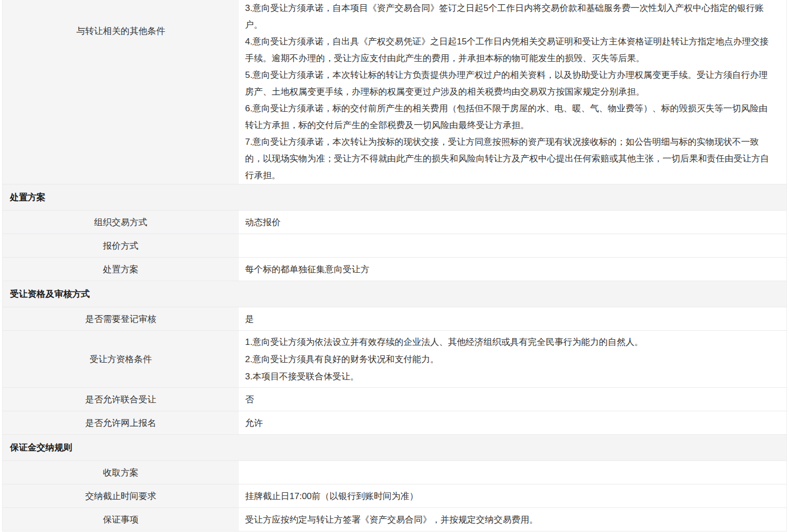 The height and width of the screenshot is (532, 789). What do you see at coordinates (121, 519) in the screenshot?
I see `row-label: 保证事项` at bounding box center [121, 519].